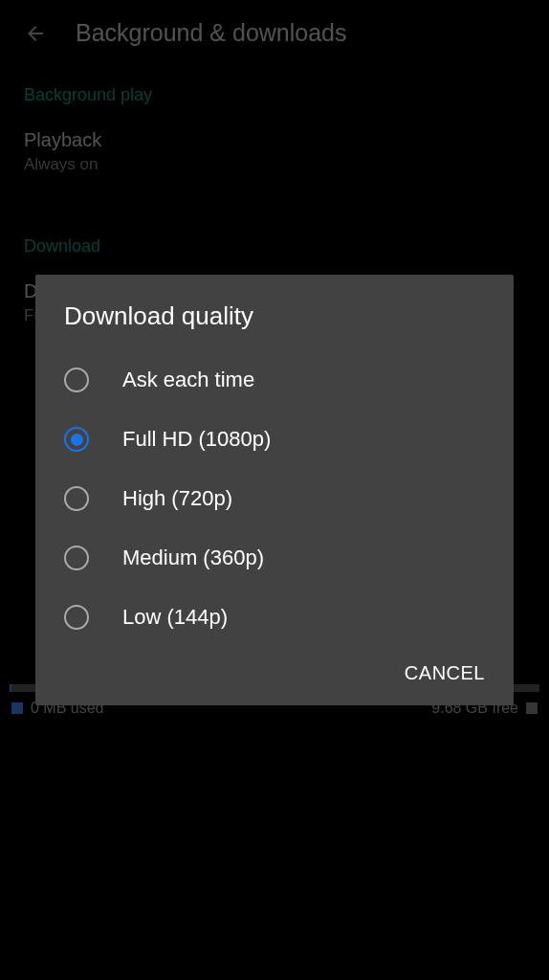  I want to click on dialog-title: Download quality, so click(274, 325).